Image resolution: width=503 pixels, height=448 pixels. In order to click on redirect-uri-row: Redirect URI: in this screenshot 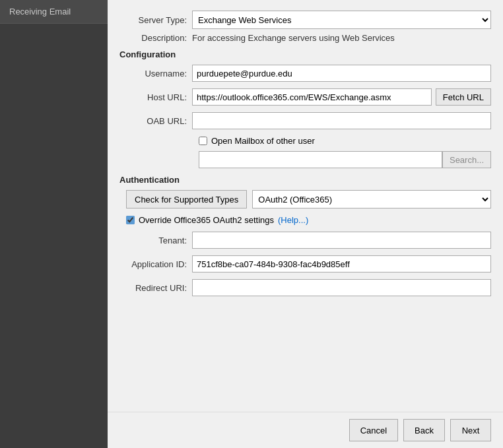, I will do `click(305, 288)`.